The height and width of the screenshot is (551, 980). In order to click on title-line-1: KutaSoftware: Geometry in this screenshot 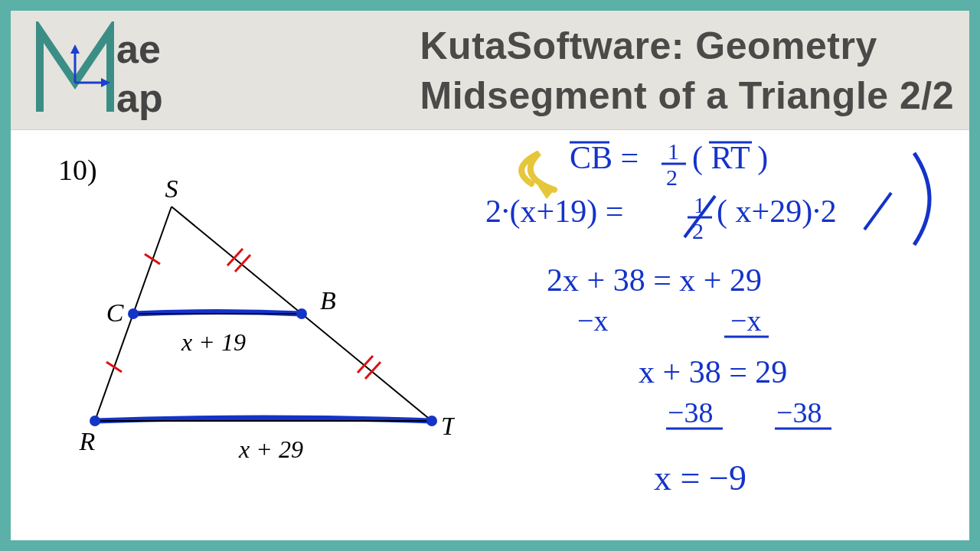, I will do `click(688, 46)`.